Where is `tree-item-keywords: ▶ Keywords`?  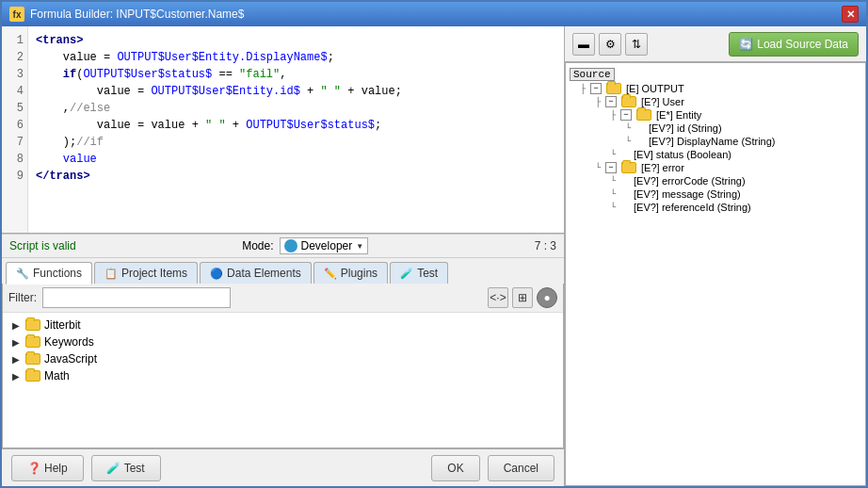 tree-item-keywords: ▶ Keywords is located at coordinates (282, 342).